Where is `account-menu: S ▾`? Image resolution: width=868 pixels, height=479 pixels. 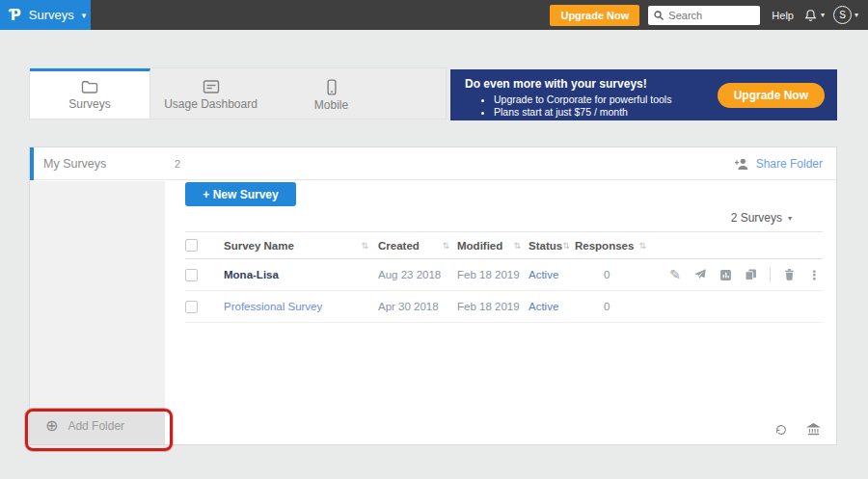 account-menu: S ▾ is located at coordinates (846, 15).